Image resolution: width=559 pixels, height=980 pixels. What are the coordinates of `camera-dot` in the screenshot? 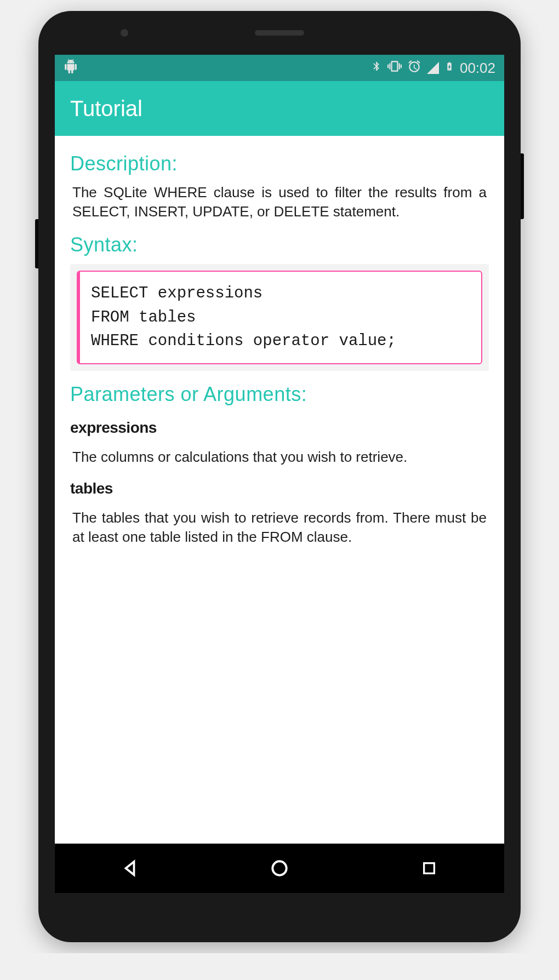 It's located at (124, 33).